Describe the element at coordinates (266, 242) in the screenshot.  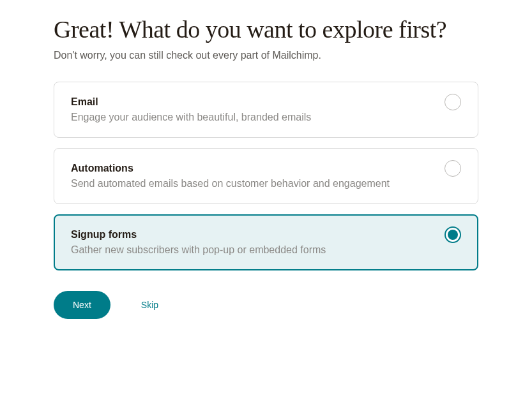
I see `option-signup-forms: Signup forms Gather new subscribers with…` at that location.